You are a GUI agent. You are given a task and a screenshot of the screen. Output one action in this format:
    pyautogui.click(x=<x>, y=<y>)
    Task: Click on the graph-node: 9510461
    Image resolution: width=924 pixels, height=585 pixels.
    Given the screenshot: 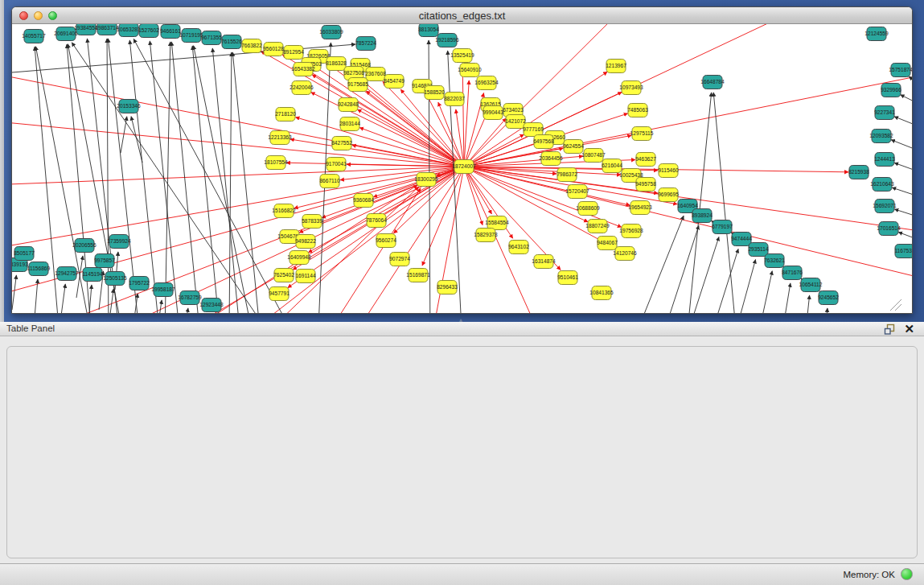 What is the action you would take?
    pyautogui.click(x=568, y=278)
    